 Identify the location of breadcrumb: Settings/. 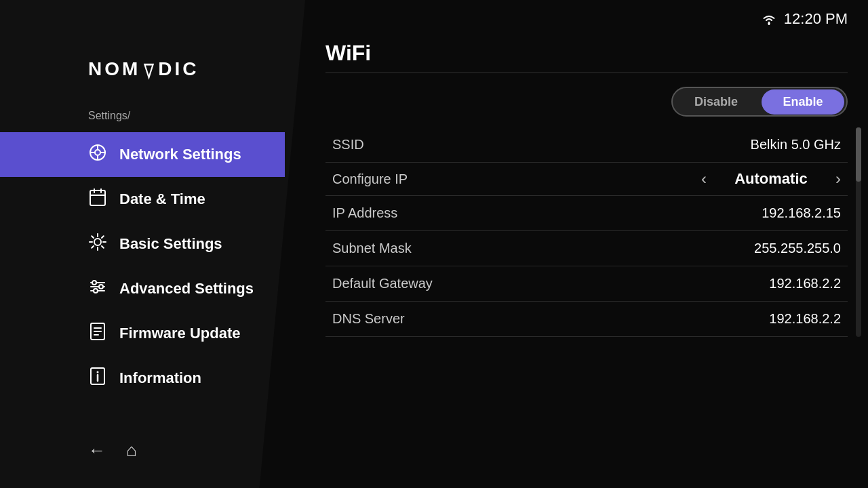
(109, 116).